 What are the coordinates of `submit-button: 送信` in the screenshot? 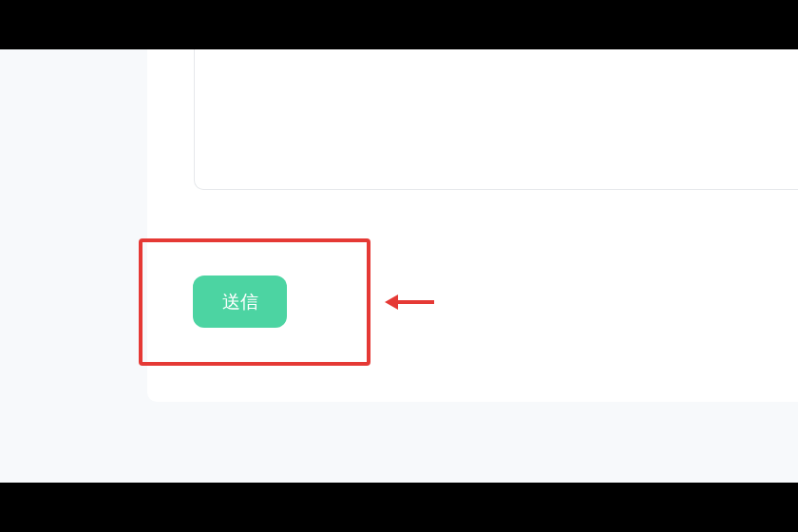 It's located at (239, 302).